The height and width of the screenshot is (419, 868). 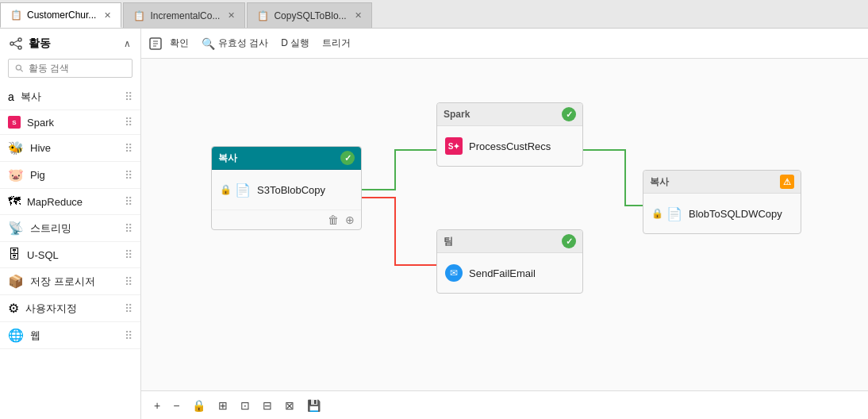 What do you see at coordinates (129, 175) in the screenshot?
I see `drag-handle-pig: ⠿` at bounding box center [129, 175].